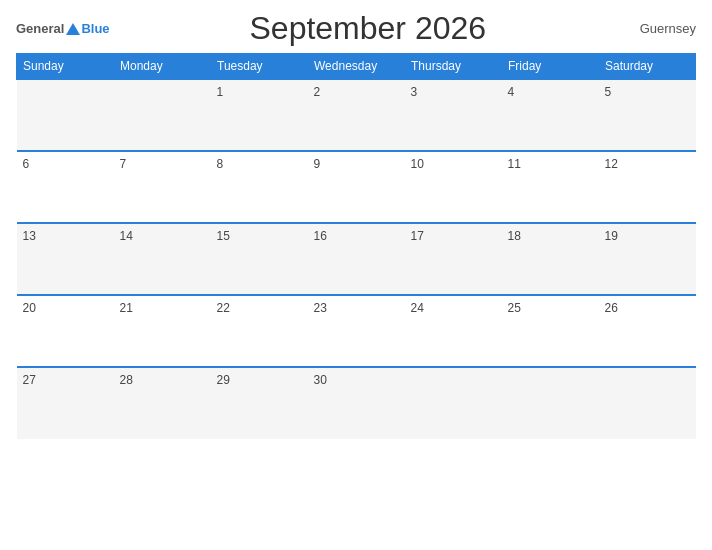 This screenshot has height=550, width=712. Describe the element at coordinates (356, 187) in the screenshot. I see `day-cell: 9` at that location.